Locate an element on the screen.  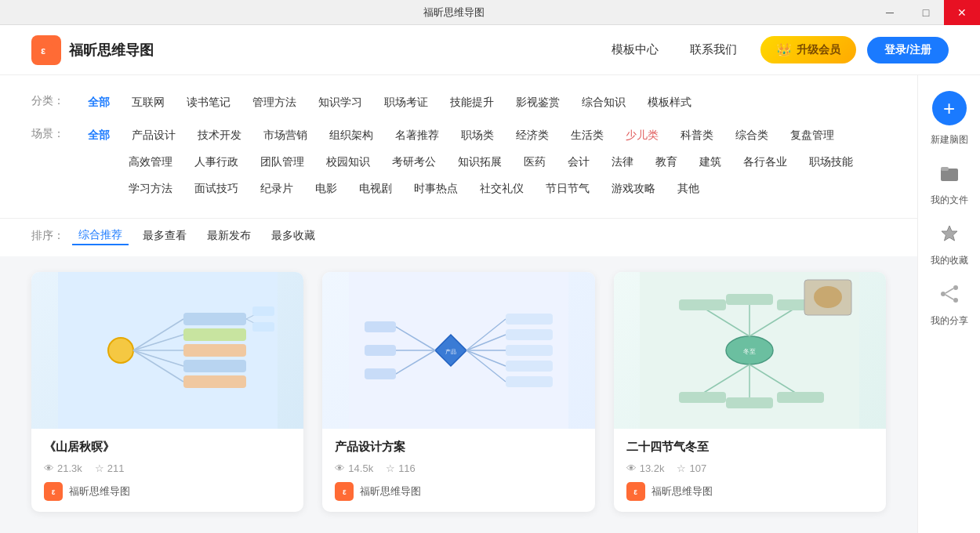
scene-知识拓展: 知识拓展 is located at coordinates (480, 161).